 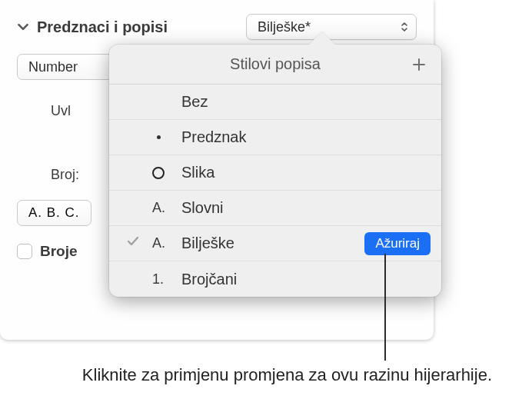 What do you see at coordinates (275, 138) in the screenshot?
I see `list-style-item-predznak: Predznak` at bounding box center [275, 138].